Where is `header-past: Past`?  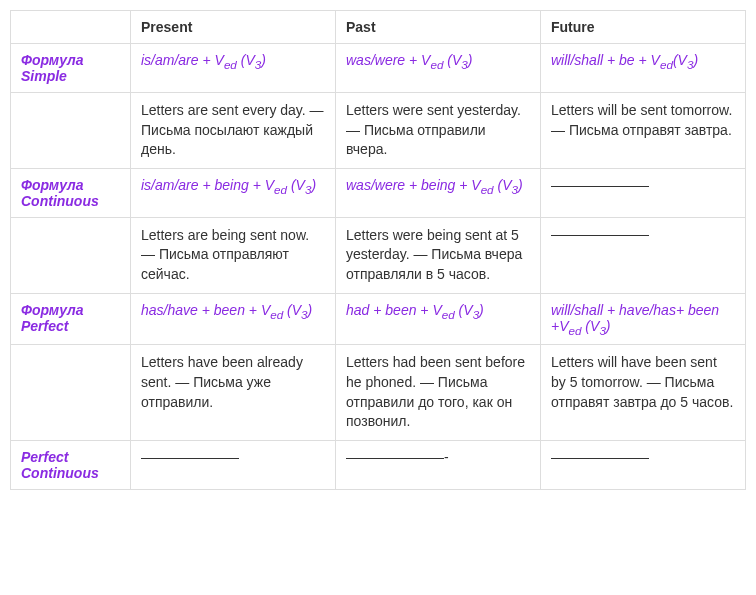
header-past: Past is located at coordinates (438, 28).